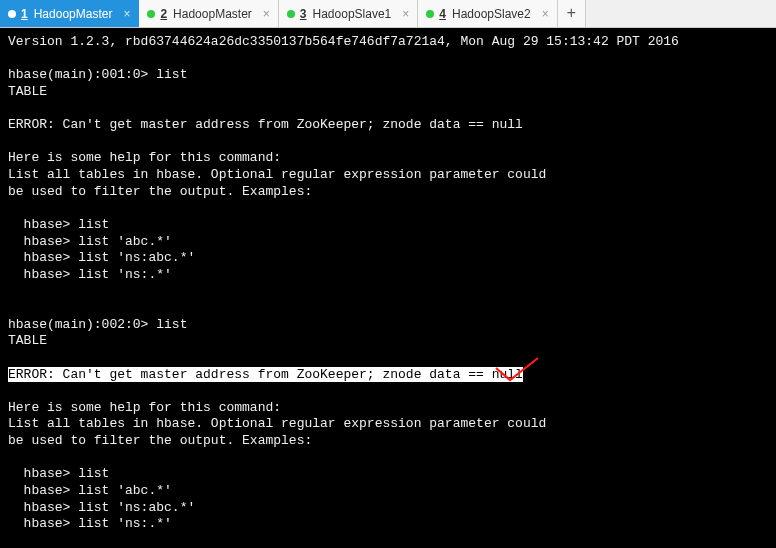  I want to click on error-line: ERROR: Can't get master address from Zoo…, so click(266, 124).